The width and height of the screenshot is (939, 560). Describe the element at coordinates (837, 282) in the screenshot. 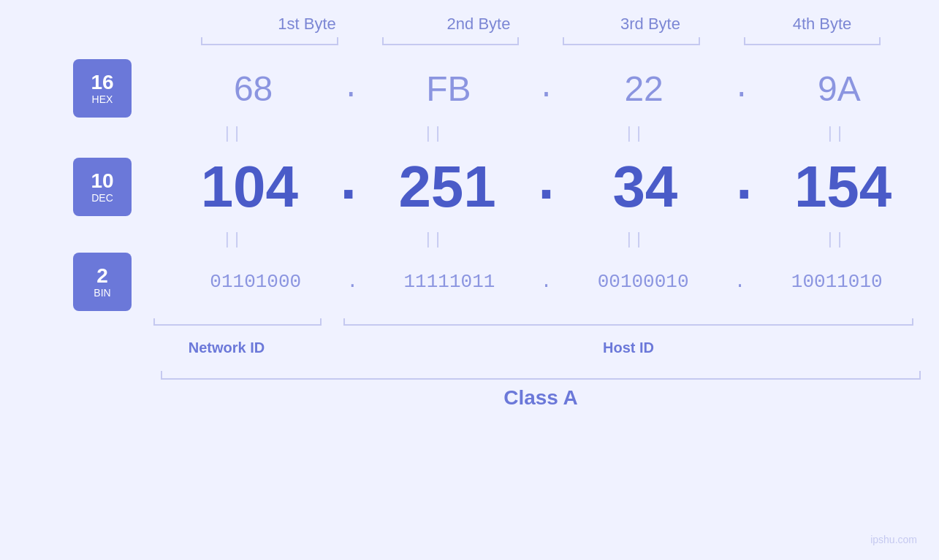

I see `bin-byte-4: 10011010` at that location.